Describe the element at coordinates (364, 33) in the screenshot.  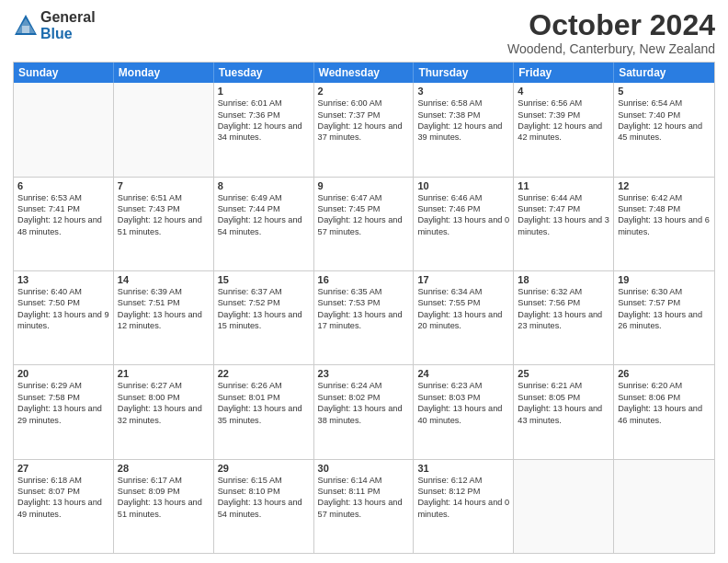
I see `header: General Blue October 2024 Woodend, Cante…` at that location.